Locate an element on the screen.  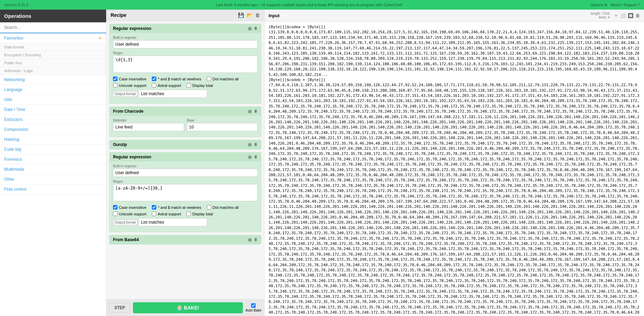
auto-bake-checkbox is located at coordinates (253, 306).